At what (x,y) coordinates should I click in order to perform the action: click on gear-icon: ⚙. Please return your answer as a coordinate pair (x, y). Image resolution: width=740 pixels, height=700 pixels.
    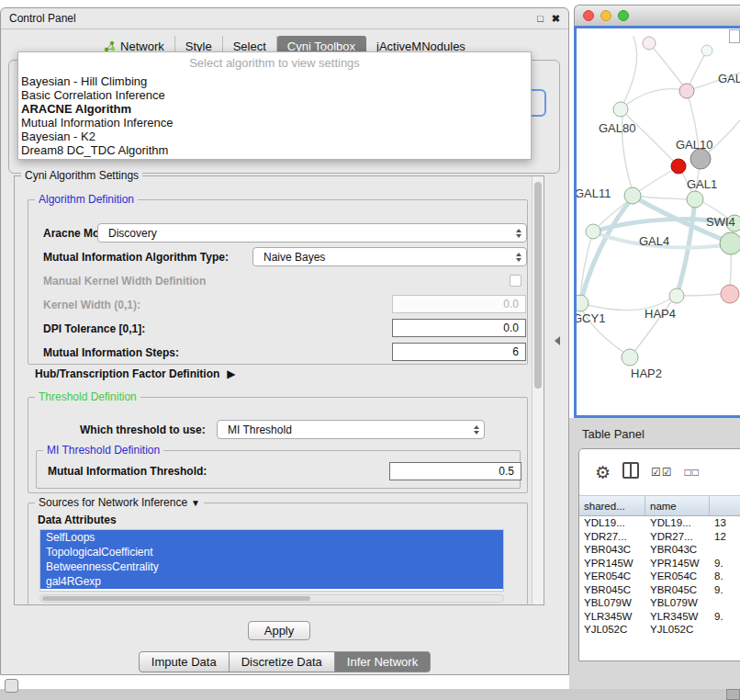
    Looking at the image, I should click on (602, 472).